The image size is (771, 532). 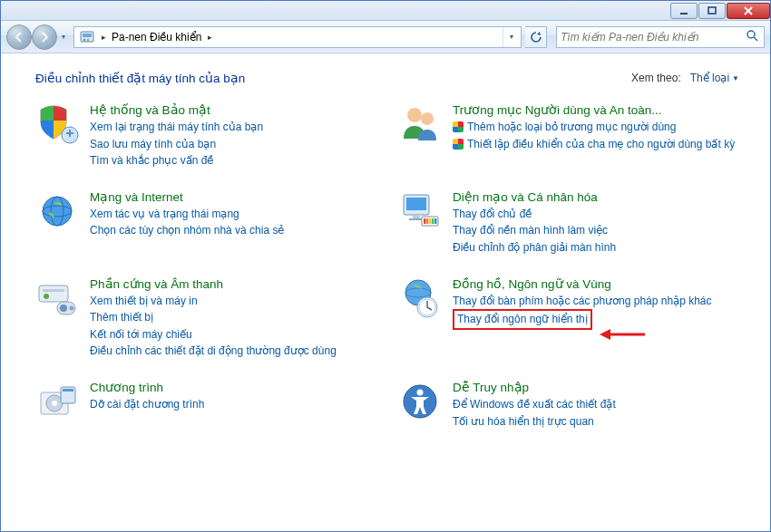 I want to click on task-desktop-background: Thay đổi nền màn hình làm việc, so click(x=598, y=230).